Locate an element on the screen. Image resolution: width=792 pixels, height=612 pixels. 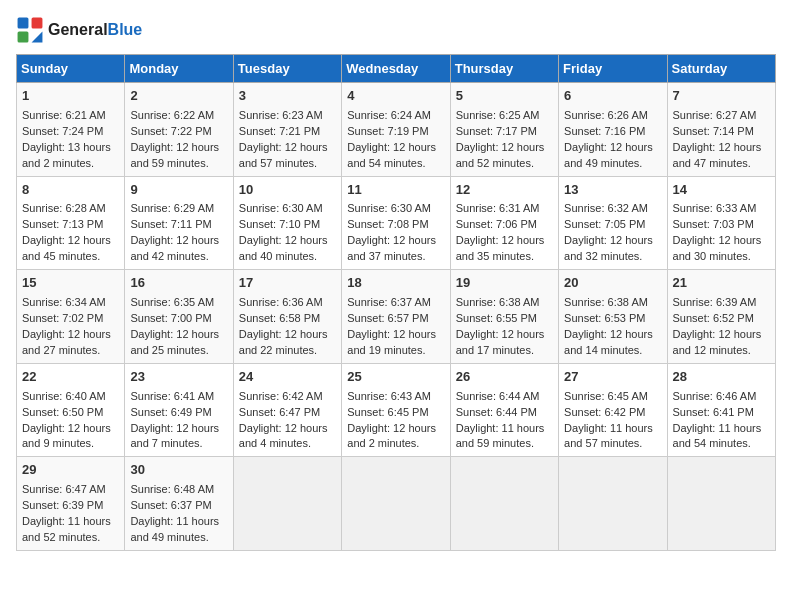
day-number: 15 is located at coordinates (70, 284).